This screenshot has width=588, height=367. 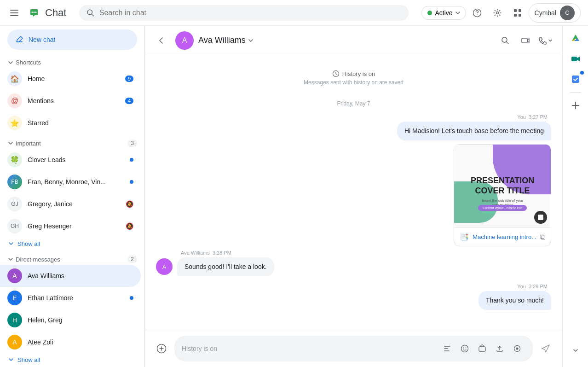 What do you see at coordinates (500, 349) in the screenshot?
I see `upload-button` at bounding box center [500, 349].